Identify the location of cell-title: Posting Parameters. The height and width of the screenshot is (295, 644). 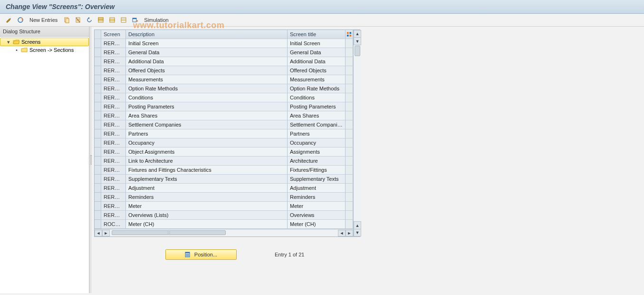
(317, 107).